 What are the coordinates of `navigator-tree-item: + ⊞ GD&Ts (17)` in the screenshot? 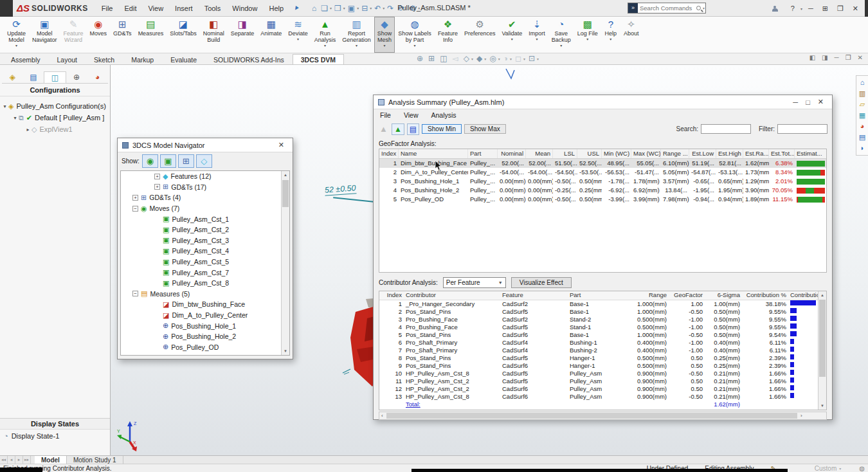 It's located at (205, 188).